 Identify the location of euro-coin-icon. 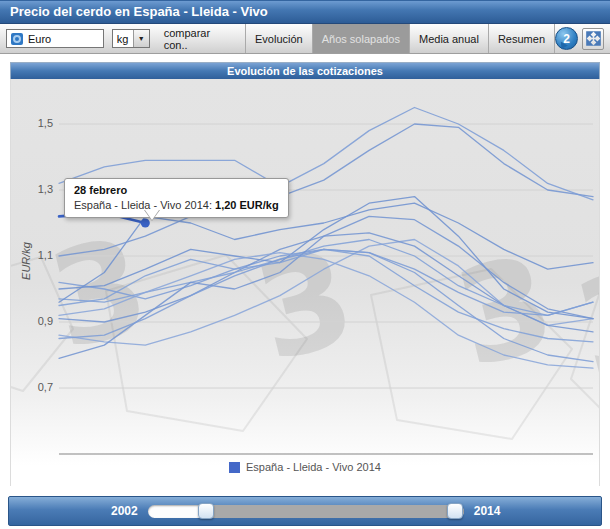
(17, 39).